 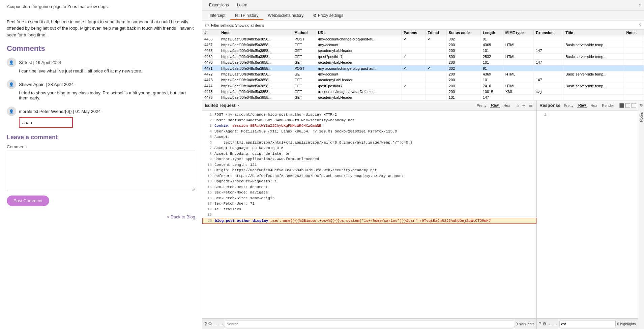 I want to click on chevron-down-icon: ▾, so click(x=238, y=105).